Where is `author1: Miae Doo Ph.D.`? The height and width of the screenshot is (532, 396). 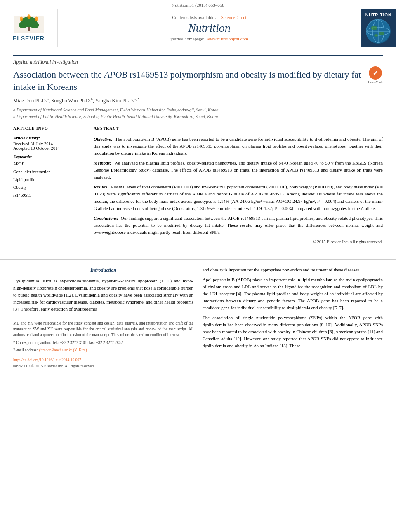
author1: Miae Doo Ph.D. is located at coordinates (30, 101).